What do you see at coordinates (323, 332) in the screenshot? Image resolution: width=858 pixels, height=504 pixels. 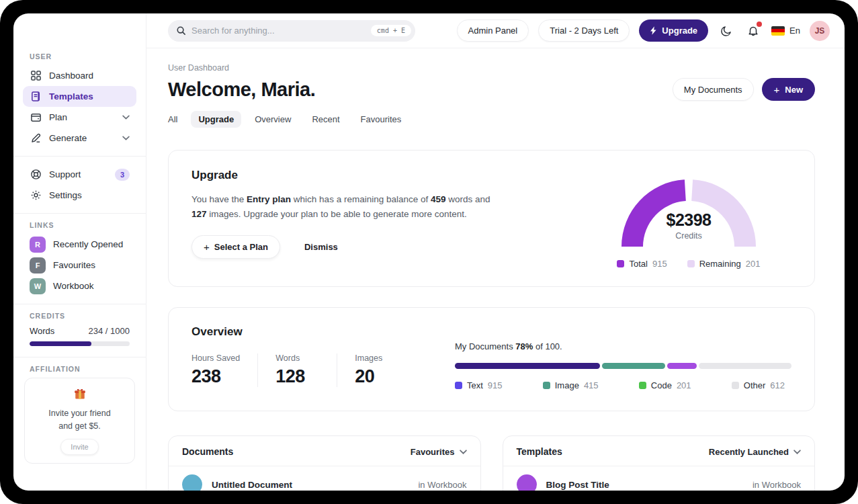 I see `overview-card-title: Overview` at bounding box center [323, 332].